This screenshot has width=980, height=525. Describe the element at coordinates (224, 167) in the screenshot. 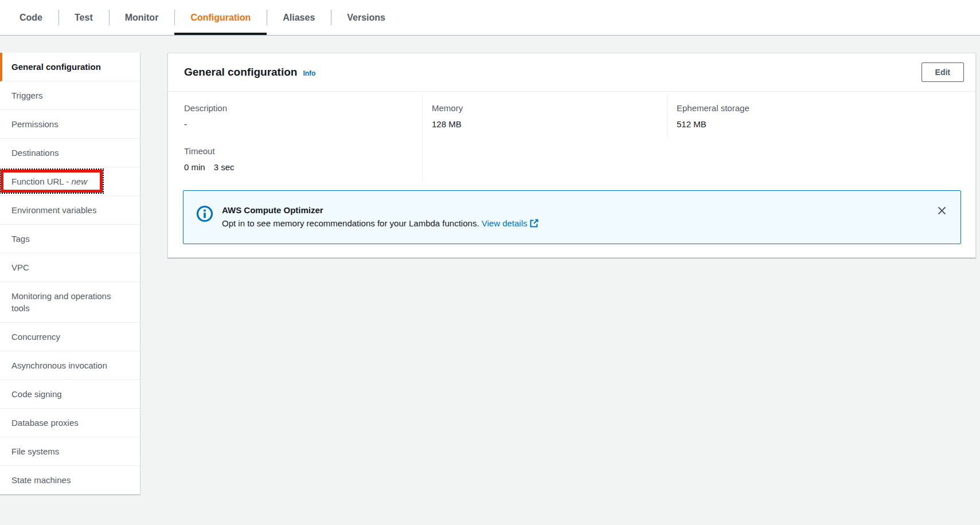

I see `timeout-seconds: 3 sec` at that location.